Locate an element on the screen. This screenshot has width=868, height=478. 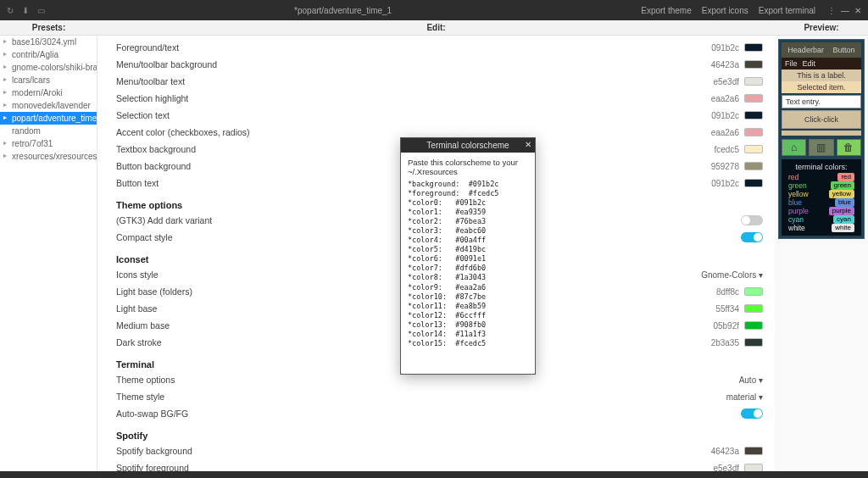
term-color-chip: blue is located at coordinates (844, 203).